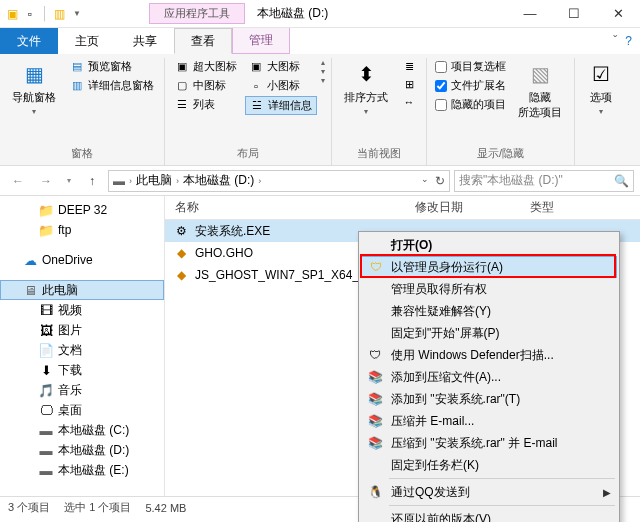  Describe the element at coordinates (30, 14) in the screenshot. I see `qat-properties-icon: ▫` at that location.